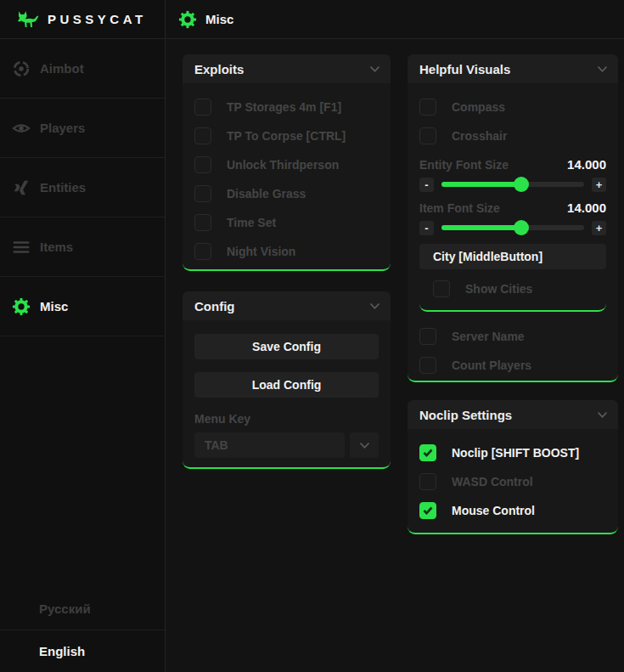 The image size is (624, 672). What do you see at coordinates (287, 251) in the screenshot?
I see `checkbox-row-night-vision: Night Vision` at bounding box center [287, 251].